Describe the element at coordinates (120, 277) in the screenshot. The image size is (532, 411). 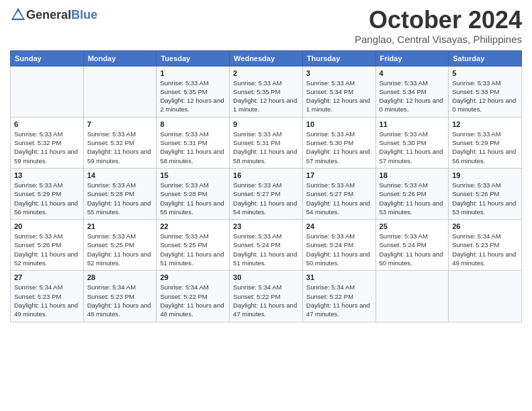
I see `day-number: 28` at that location.